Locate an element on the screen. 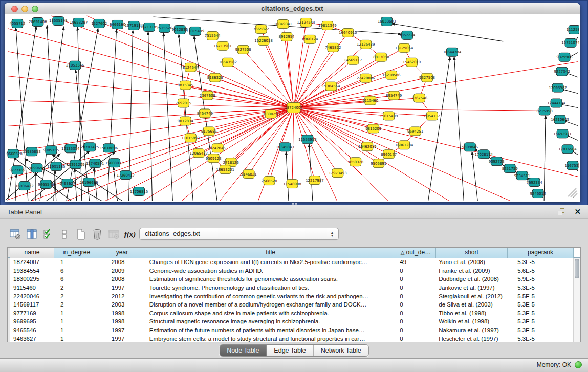  table-cell: Stergiakouli et al. (2012) is located at coordinates (471, 296).